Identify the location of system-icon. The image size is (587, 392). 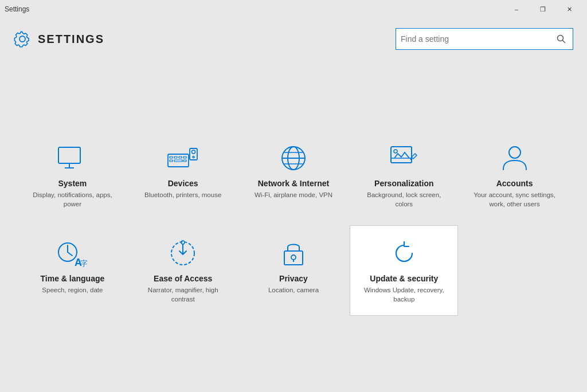
(72, 158).